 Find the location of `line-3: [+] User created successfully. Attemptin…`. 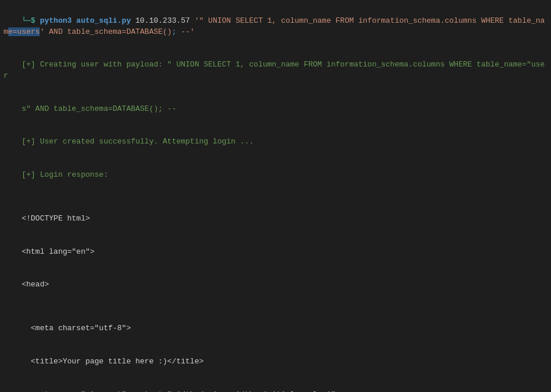

line-3: [+] User created successfully. Attemptin… is located at coordinates (275, 142).